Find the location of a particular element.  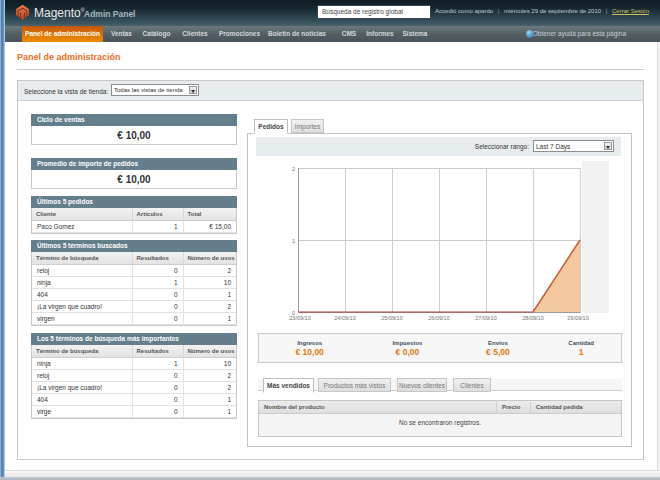

svg-text: 28/09/10 is located at coordinates (532, 318).